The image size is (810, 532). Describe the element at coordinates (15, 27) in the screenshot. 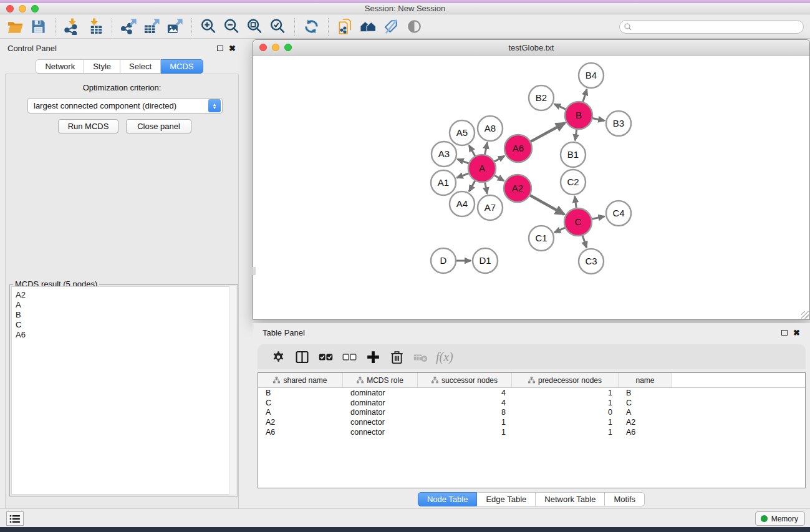

I see `open-session-icon` at that location.